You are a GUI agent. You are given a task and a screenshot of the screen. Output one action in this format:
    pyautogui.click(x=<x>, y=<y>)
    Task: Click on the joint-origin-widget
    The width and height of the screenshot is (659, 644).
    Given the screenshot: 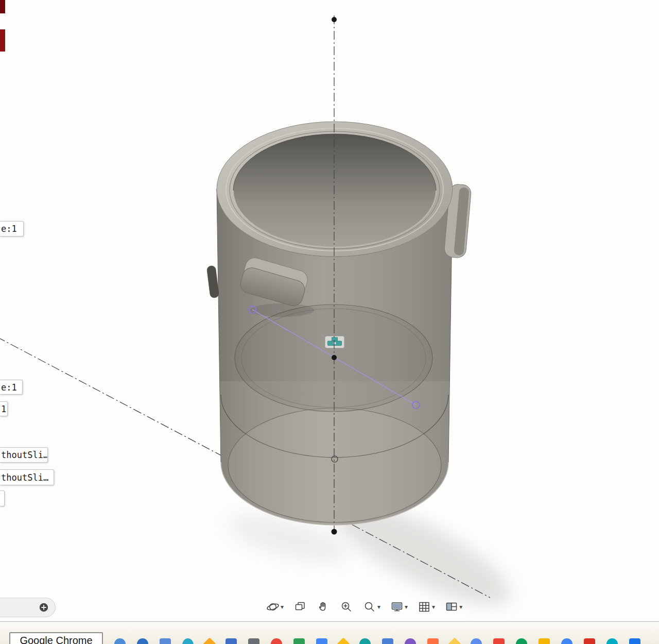 What is the action you would take?
    pyautogui.click(x=335, y=342)
    